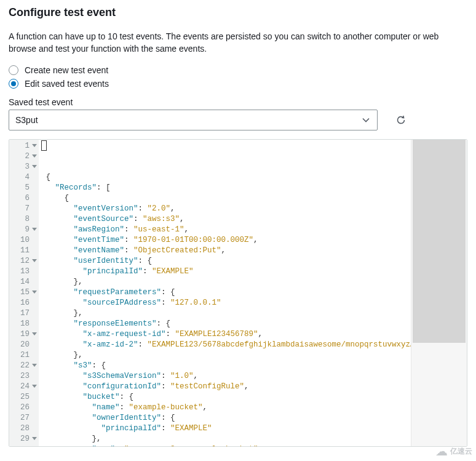 Image resolution: width=476 pixels, height=461 pixels. What do you see at coordinates (401, 120) in the screenshot?
I see `refresh-button` at bounding box center [401, 120].